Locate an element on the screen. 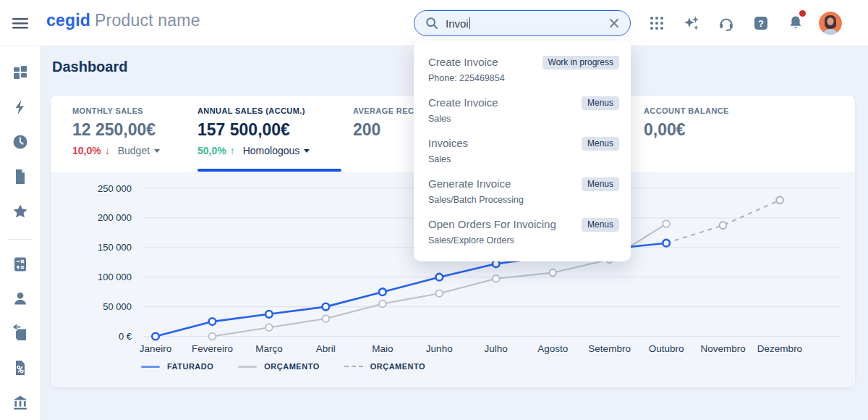 This screenshot has height=420, width=868. avatar is located at coordinates (830, 23).